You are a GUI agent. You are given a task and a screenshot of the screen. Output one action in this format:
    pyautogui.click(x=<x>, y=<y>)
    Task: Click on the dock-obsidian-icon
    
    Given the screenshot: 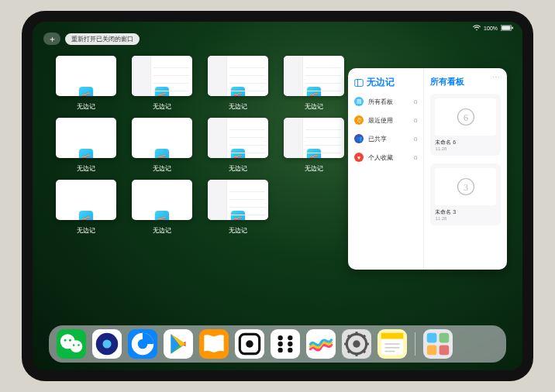 What is the action you would take?
    pyautogui.click(x=250, y=344)
    